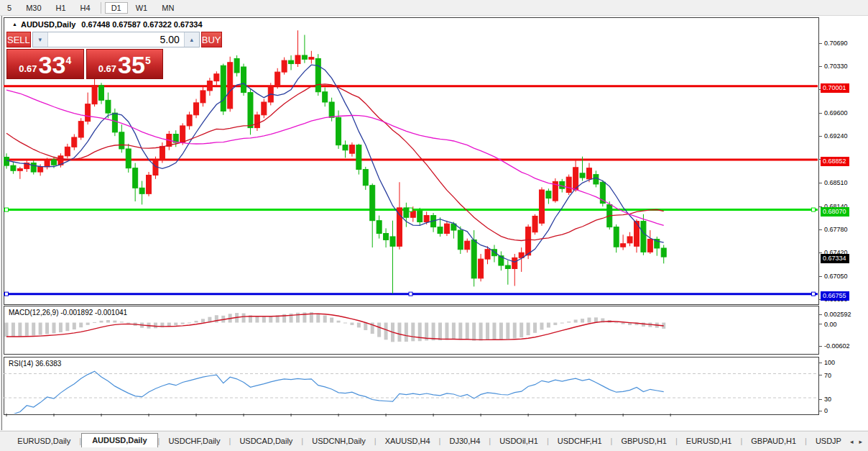 The width and height of the screenshot is (868, 451). I want to click on sell-price-prefix: 0.67, so click(27, 69).